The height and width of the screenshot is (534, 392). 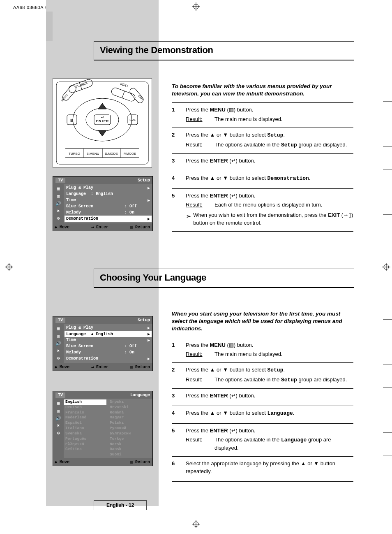 What do you see at coordinates (284, 205) in the screenshot?
I see `result-text: Each of the menu options is displayed in…` at bounding box center [284, 205].